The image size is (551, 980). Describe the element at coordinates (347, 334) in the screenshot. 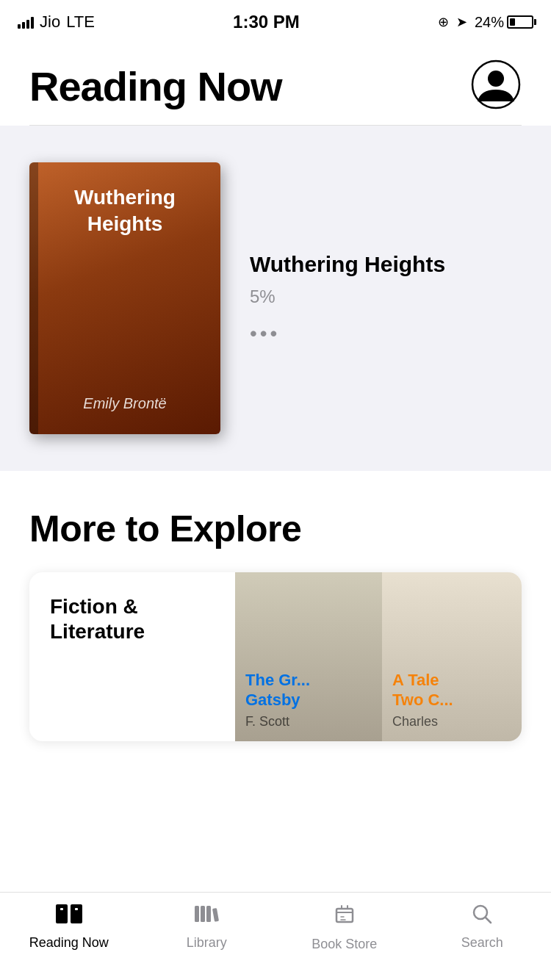

I see `book-more-button: •••` at that location.